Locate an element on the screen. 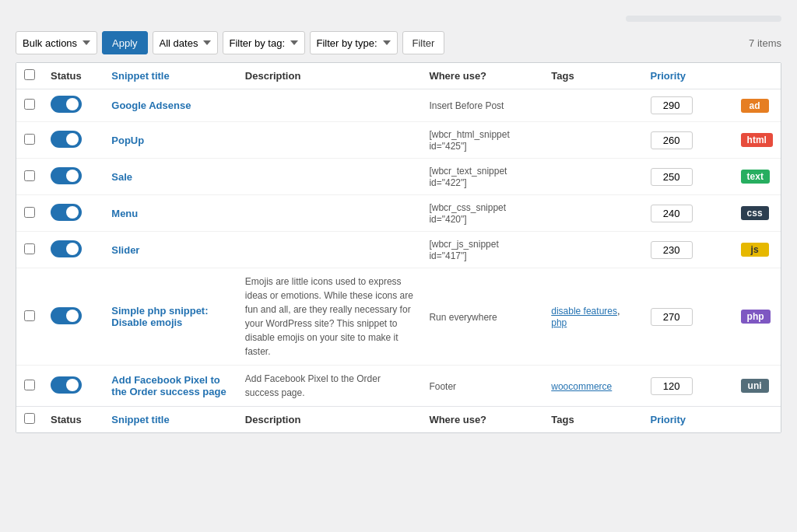 The height and width of the screenshot is (532, 797). row-where-use-text: [wbcr_js_snippet id="417"] is located at coordinates (464, 250).